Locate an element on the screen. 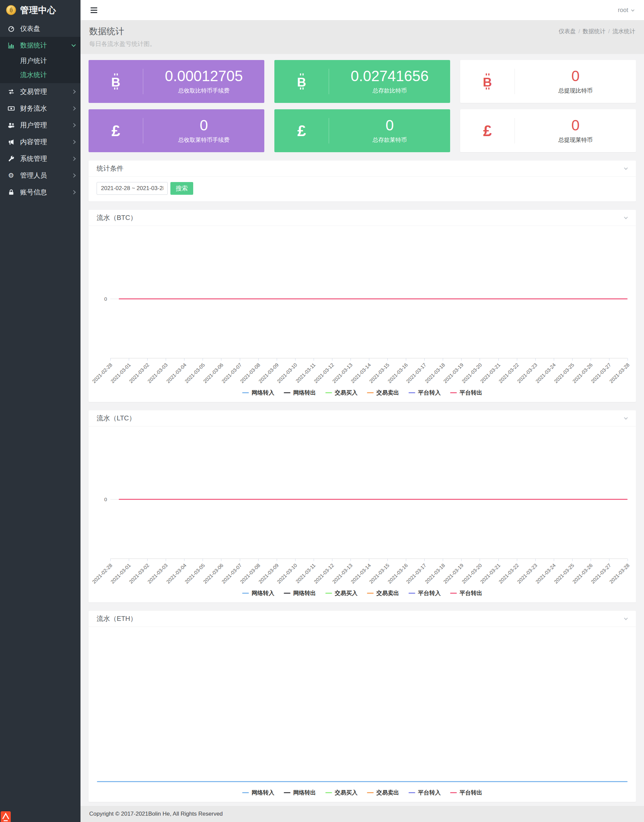 This screenshot has width=644, height=822. stat-cards-row: £ 0 总收取莱特币手续费 £ 0 总存款莱特币 £ is located at coordinates (362, 131).